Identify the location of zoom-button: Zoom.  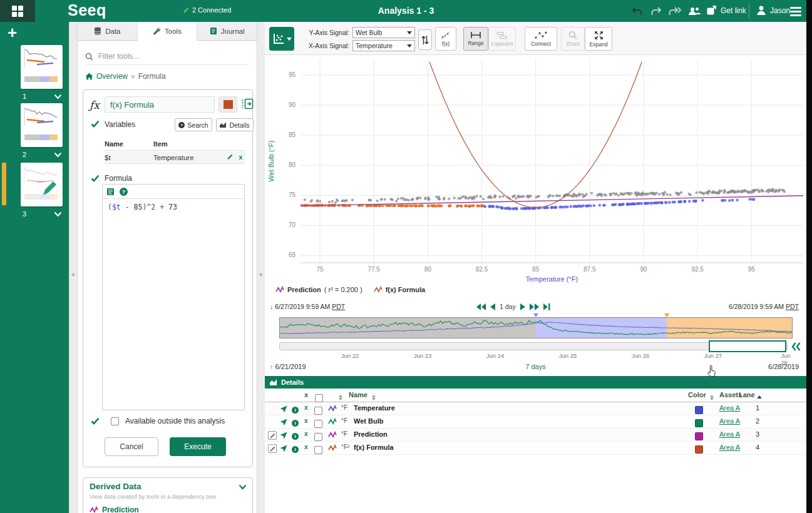
(573, 39).